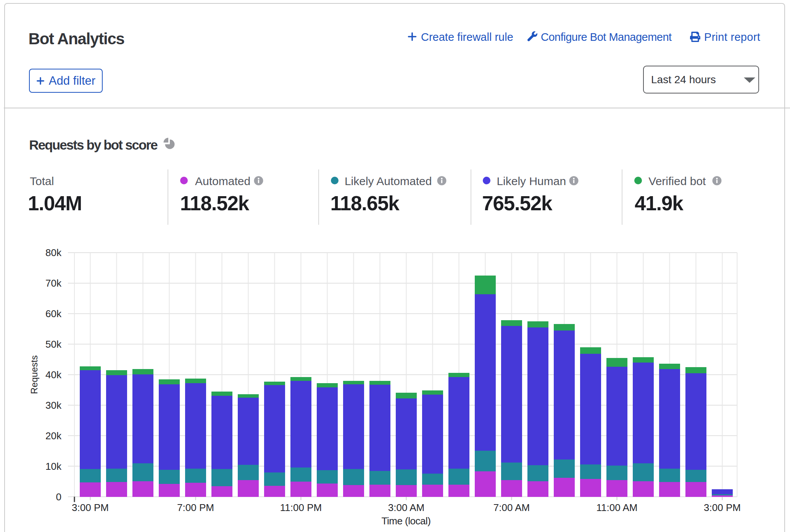 The height and width of the screenshot is (532, 790). What do you see at coordinates (53, 314) in the screenshot?
I see `svg-text: 60k` at bounding box center [53, 314].